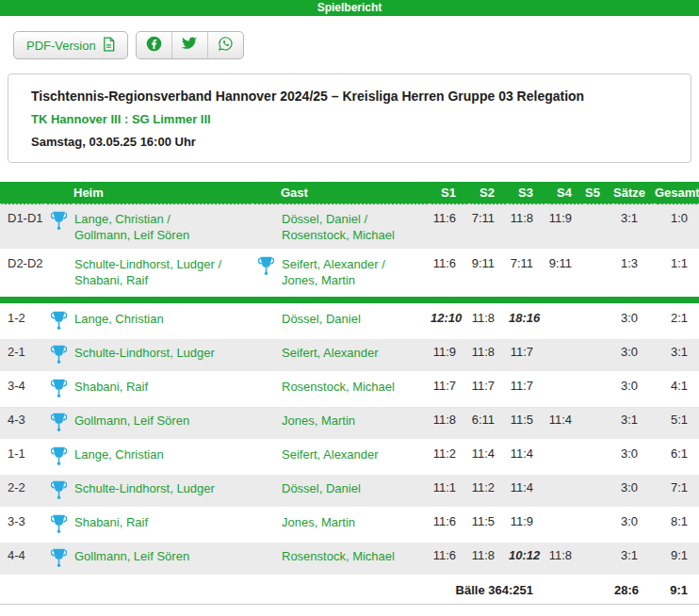 This screenshot has width=699, height=616. What do you see at coordinates (154, 45) in the screenshot?
I see `facebook-share-button` at bounding box center [154, 45].